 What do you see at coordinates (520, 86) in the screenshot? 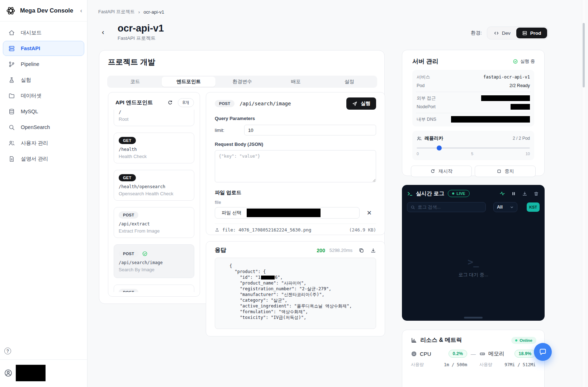
I see `pod-value: 2/2 Ready` at bounding box center [520, 86].